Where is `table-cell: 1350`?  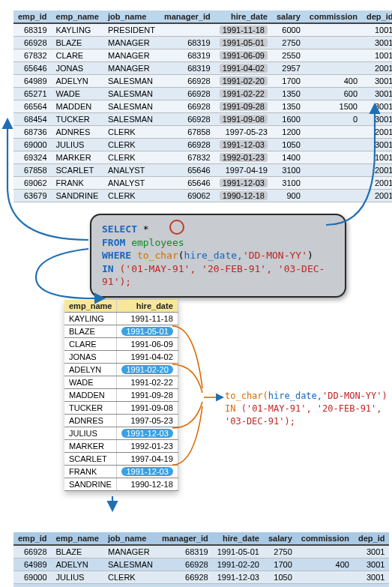
table-cell: 1350 is located at coordinates (289, 94).